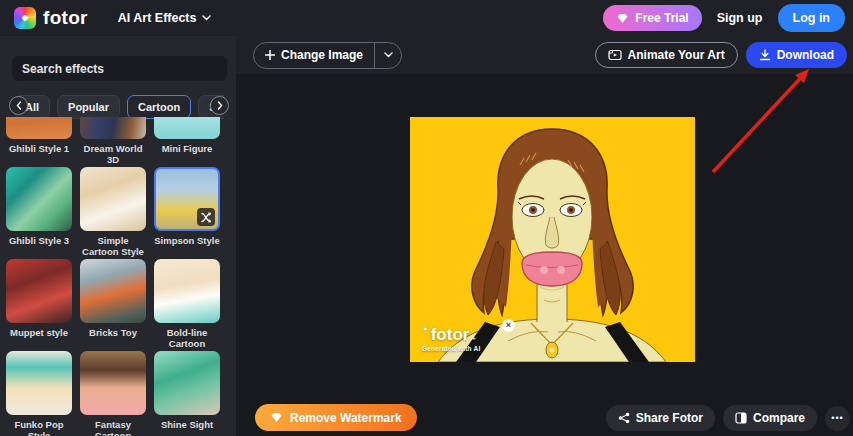 The height and width of the screenshot is (436, 853). What do you see at coordinates (426, 18) in the screenshot?
I see `header-bar: fotor AI Art Effects Free Trial Sign up …` at bounding box center [426, 18].